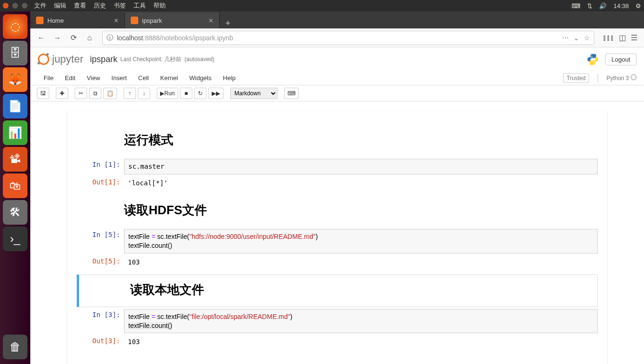  Describe the element at coordinates (576, 78) in the screenshot. I see `trusted-indicator: Trusted` at that location.